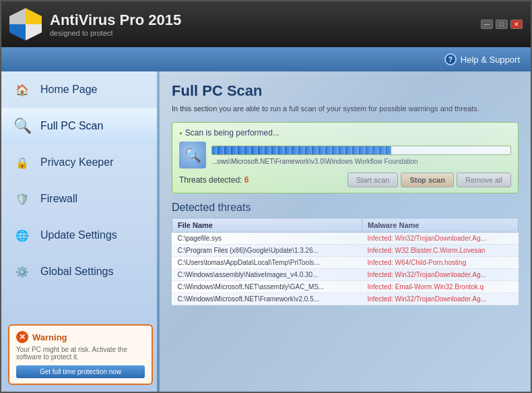 The width and height of the screenshot is (532, 393). Describe the element at coordinates (502, 24) in the screenshot. I see `window-controls: — □ ✕` at that location.